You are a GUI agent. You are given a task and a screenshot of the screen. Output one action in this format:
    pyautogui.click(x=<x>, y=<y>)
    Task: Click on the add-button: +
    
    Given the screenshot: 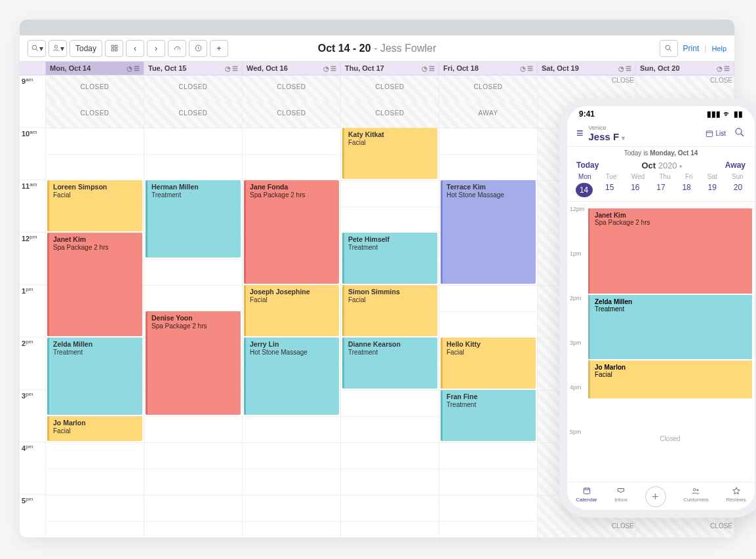 What is the action you would take?
    pyautogui.click(x=219, y=48)
    